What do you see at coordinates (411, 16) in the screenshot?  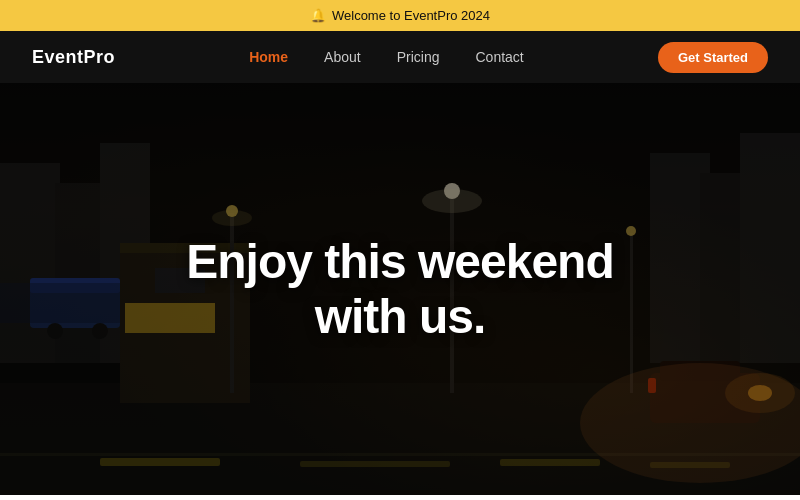 I see `announcement-text: Welcome to EventPro 2024` at bounding box center [411, 16].